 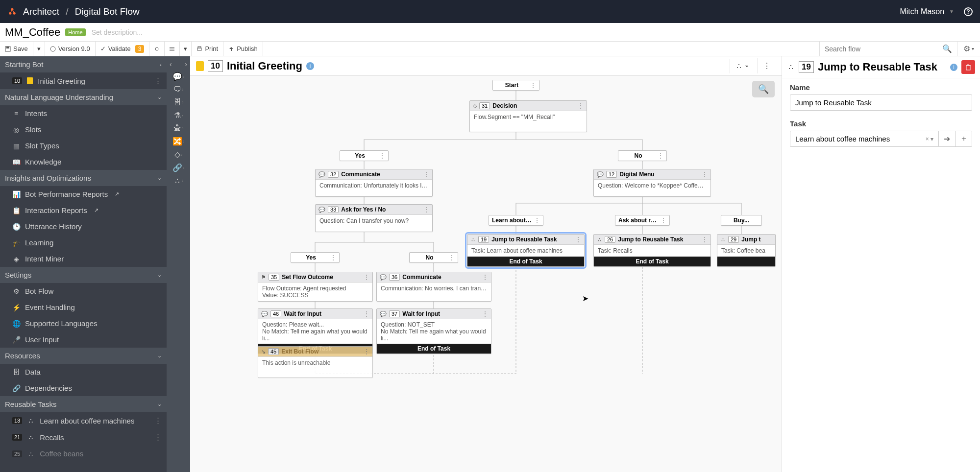 What do you see at coordinates (178, 76) in the screenshot?
I see `strip-chat-icon: 💬›` at bounding box center [178, 76].